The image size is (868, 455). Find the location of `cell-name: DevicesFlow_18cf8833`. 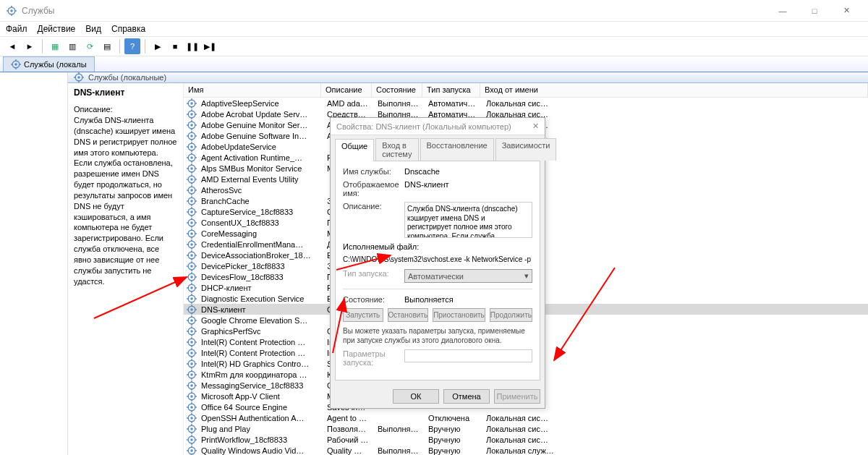

cell-name: DevicesFlow_18cf8833 is located at coordinates (260, 277).